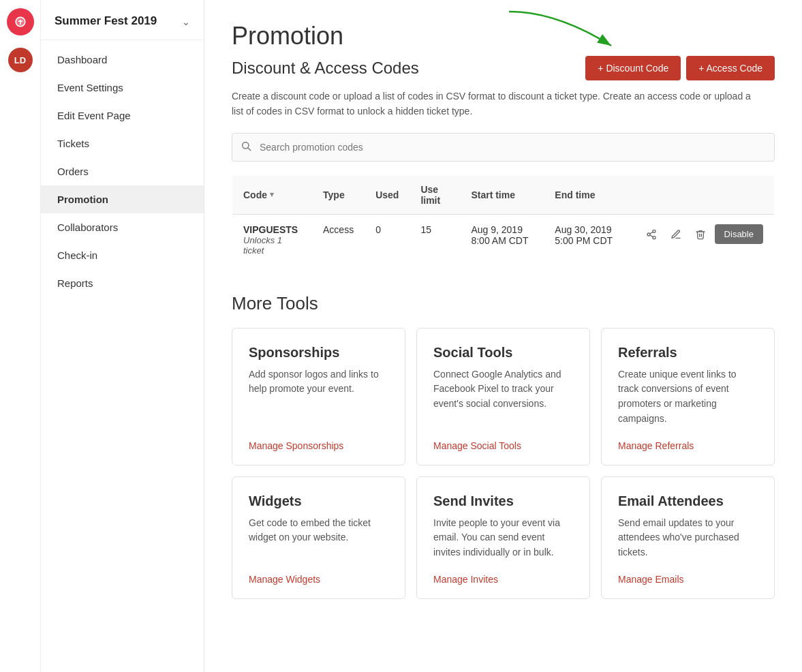  Describe the element at coordinates (651, 234) in the screenshot. I see `share-icon` at that location.